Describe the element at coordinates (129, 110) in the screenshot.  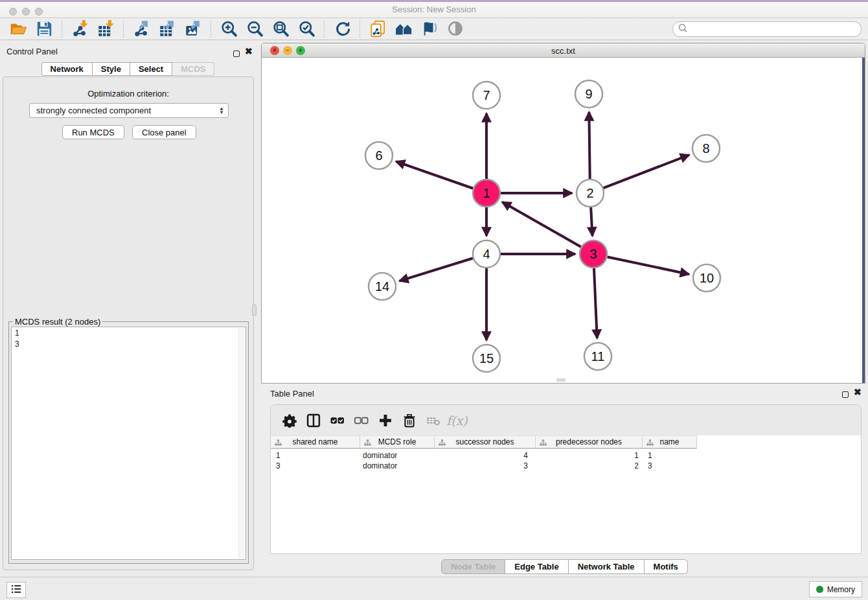
I see `optimization-criterion-select: strongly connected component ▲▼` at that location.